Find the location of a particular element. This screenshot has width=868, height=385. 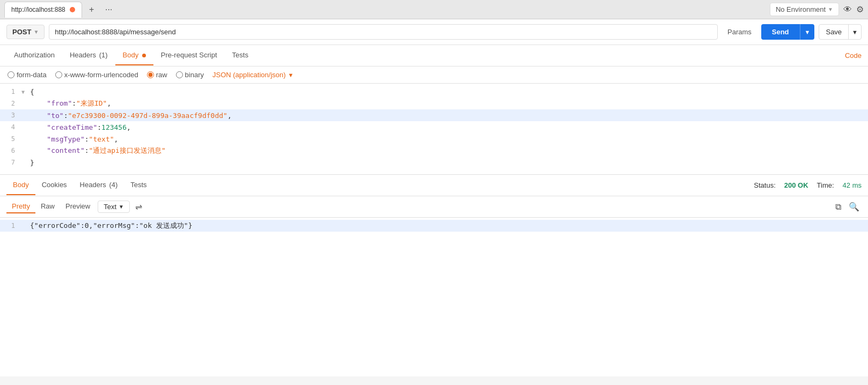

response-tab-body: Body is located at coordinates (21, 186).